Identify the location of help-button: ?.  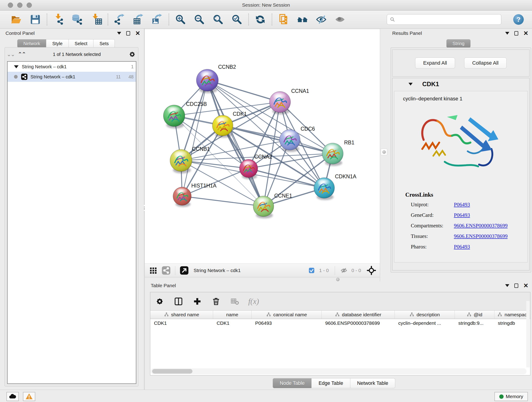
(519, 19).